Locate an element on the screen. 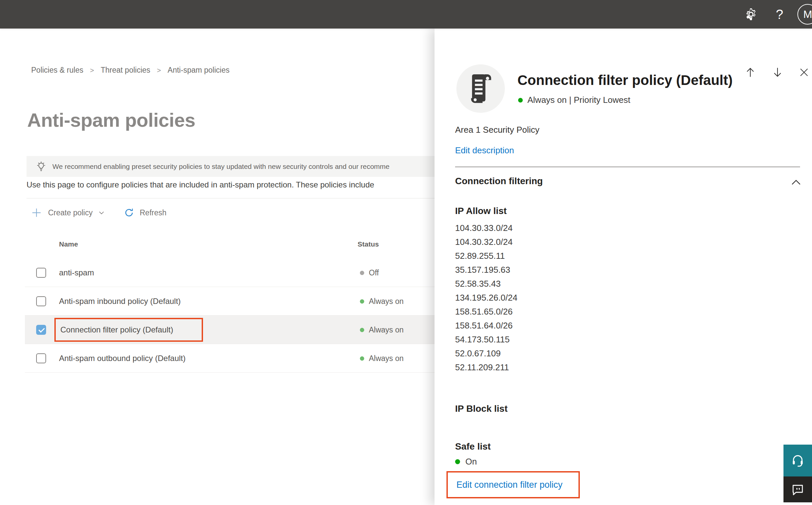 The image size is (812, 505). support-button is located at coordinates (798, 461).